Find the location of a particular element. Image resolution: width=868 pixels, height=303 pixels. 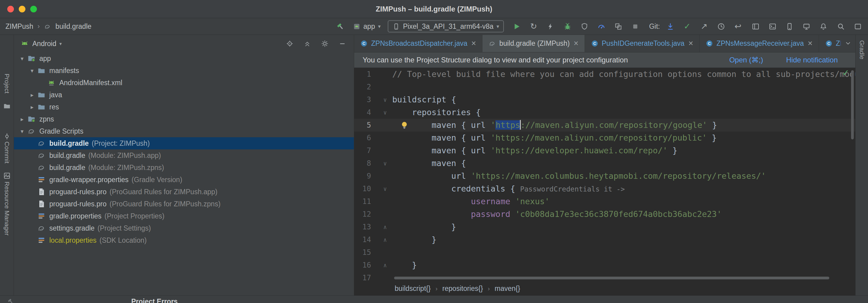

project-view-select: Android is located at coordinates (44, 44).